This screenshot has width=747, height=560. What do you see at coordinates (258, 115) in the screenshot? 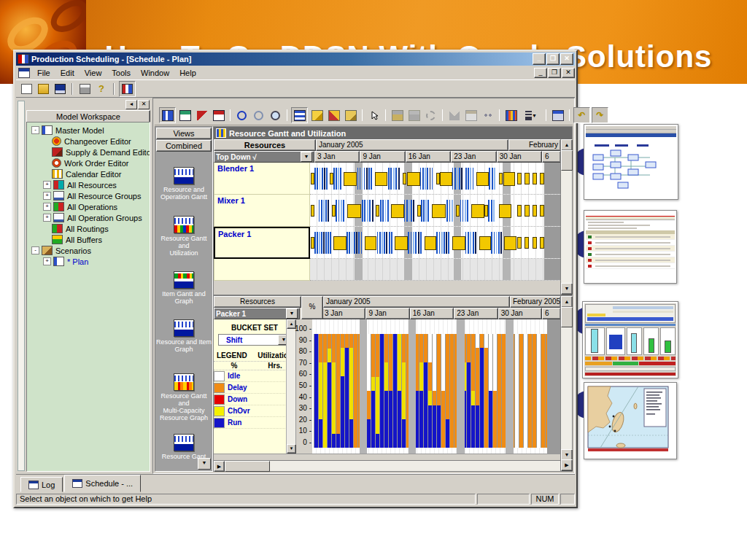
I see `zoom-out-button` at bounding box center [258, 115].